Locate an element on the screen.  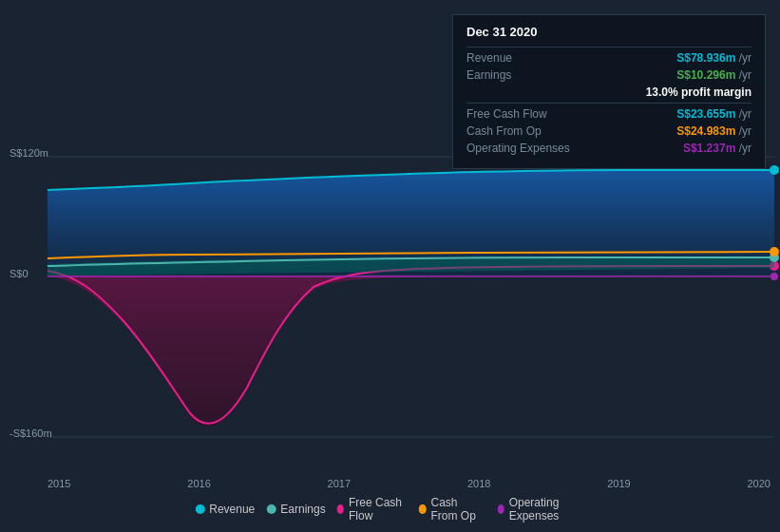
legend-earnings: Earnings is located at coordinates (295, 509).